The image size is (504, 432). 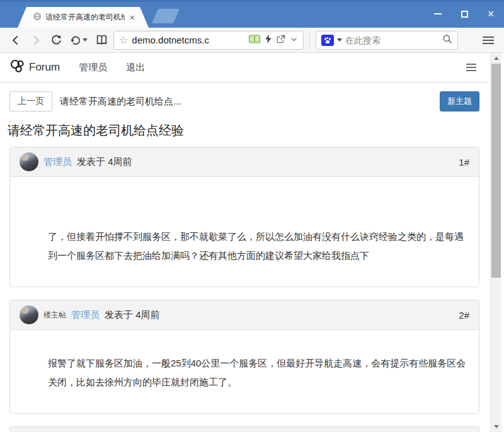 I want to click on minimize-button, so click(x=438, y=14).